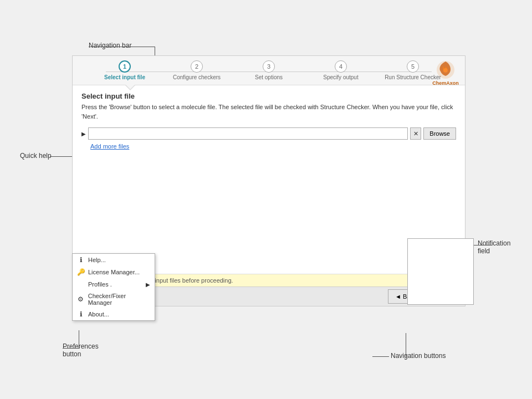  I want to click on navigation-bar-annotation: Navigation bar, so click(110, 45).